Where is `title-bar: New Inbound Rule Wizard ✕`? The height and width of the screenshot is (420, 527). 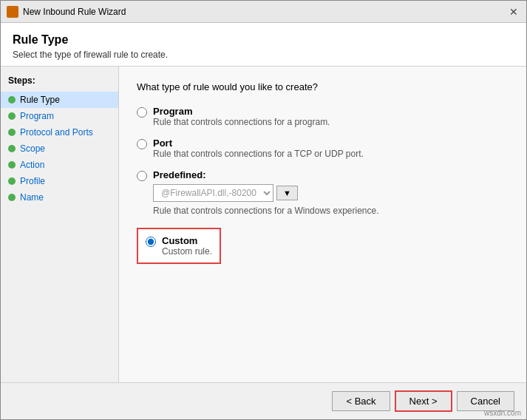
title-bar: New Inbound Rule Wizard ✕ is located at coordinates (263, 12).